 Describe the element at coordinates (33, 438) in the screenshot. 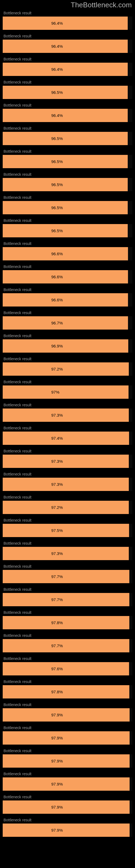

I see `bar-value: 97.4%` at that location.